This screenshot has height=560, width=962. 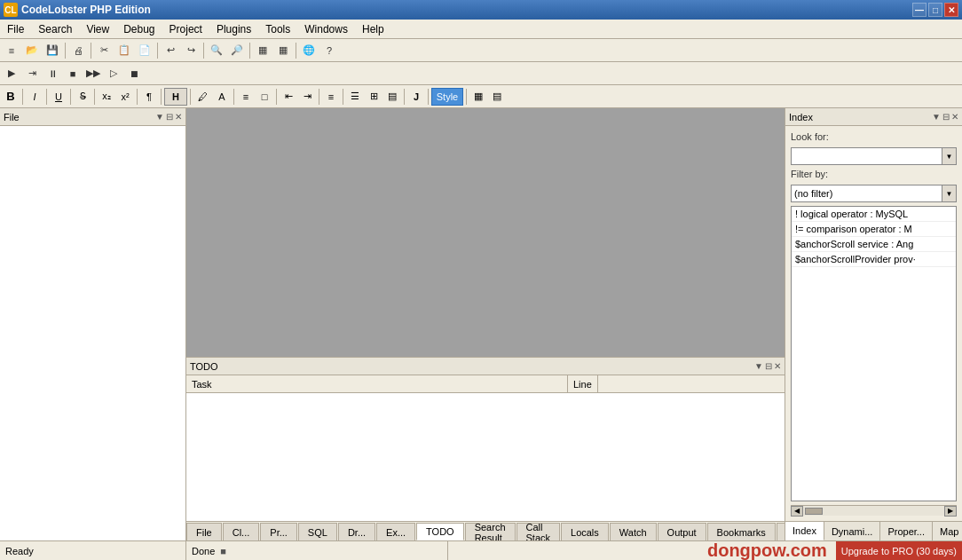 What do you see at coordinates (416, 97) in the screenshot?
I see `bold2-button: J` at bounding box center [416, 97].